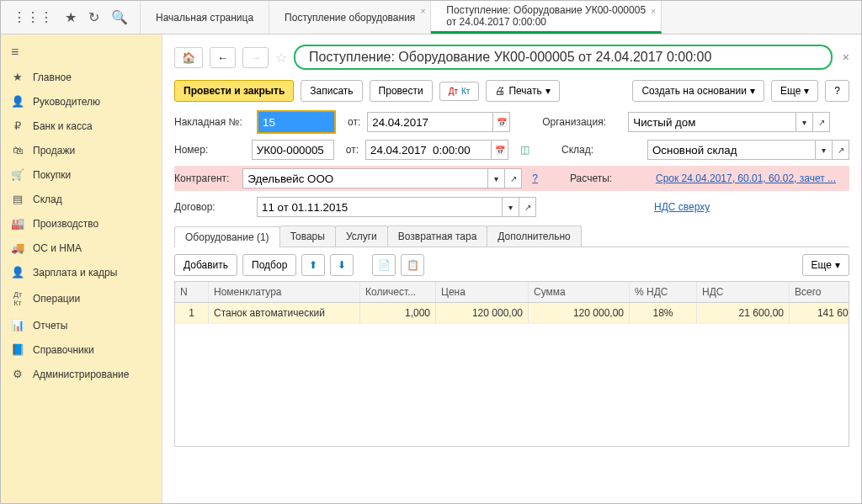 The image size is (862, 504). Describe the element at coordinates (71, 17) in the screenshot. I see `star-icon: ★` at that location.